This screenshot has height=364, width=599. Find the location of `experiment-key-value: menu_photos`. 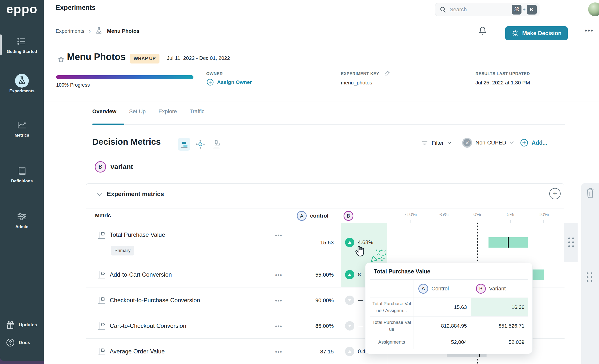

experiment-key-value: menu_photos is located at coordinates (356, 83).